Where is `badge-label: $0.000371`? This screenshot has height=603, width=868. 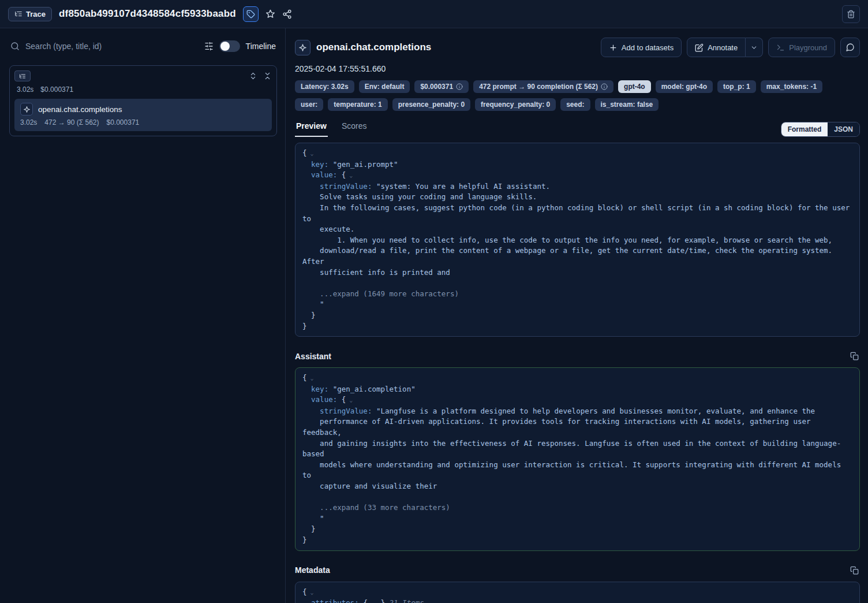 badge-label: $0.000371 is located at coordinates (436, 87).